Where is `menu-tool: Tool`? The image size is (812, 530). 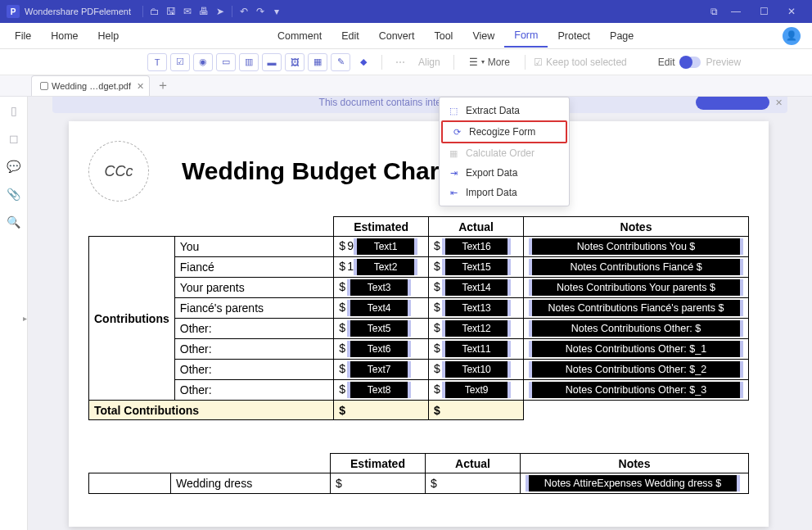 menu-tool: Tool is located at coordinates (444, 36).